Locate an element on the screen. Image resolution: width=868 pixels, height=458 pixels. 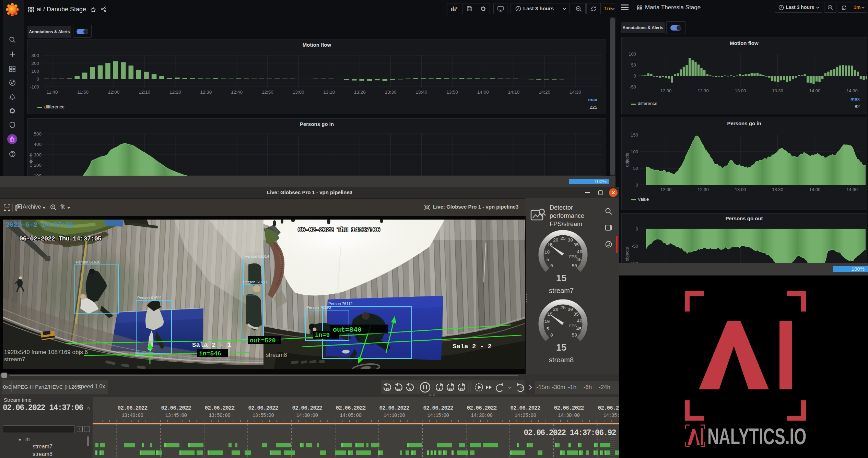
svg-text: in=546 is located at coordinates (210, 354).